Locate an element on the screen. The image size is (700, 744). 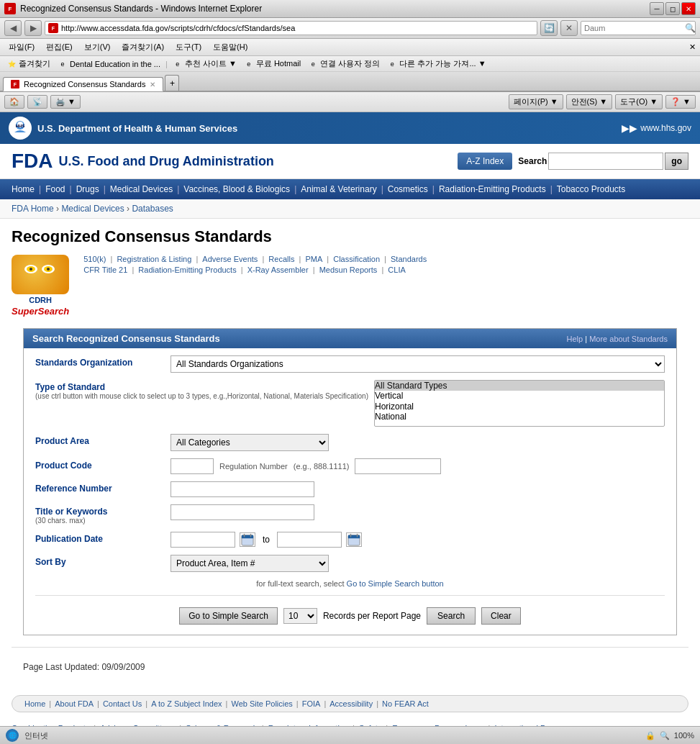
close-btn: ✕ is located at coordinates (688, 9).